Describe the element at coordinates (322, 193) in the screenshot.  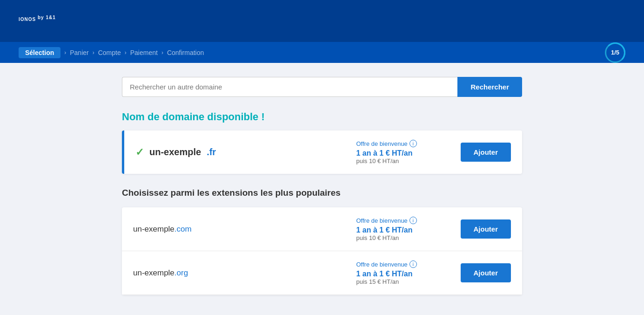
I see `extensions-heading: Choisissez parmi les extensions les plus…` at that location.